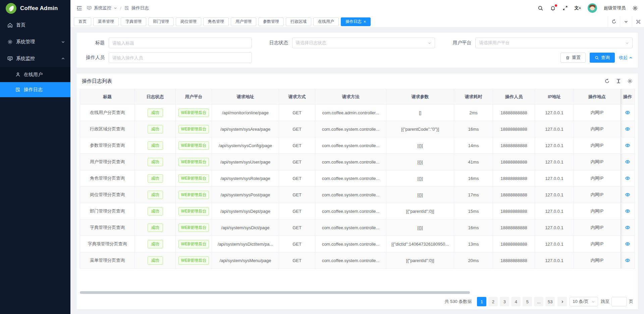 The image size is (644, 314). What do you see at coordinates (635, 8) in the screenshot?
I see `settings-gear-icon` at bounding box center [635, 8].